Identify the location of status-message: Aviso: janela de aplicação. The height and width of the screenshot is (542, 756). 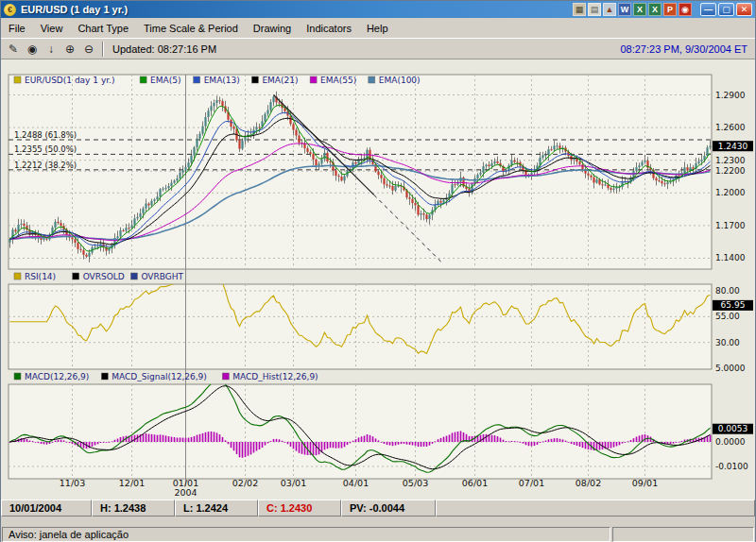
(306, 534).